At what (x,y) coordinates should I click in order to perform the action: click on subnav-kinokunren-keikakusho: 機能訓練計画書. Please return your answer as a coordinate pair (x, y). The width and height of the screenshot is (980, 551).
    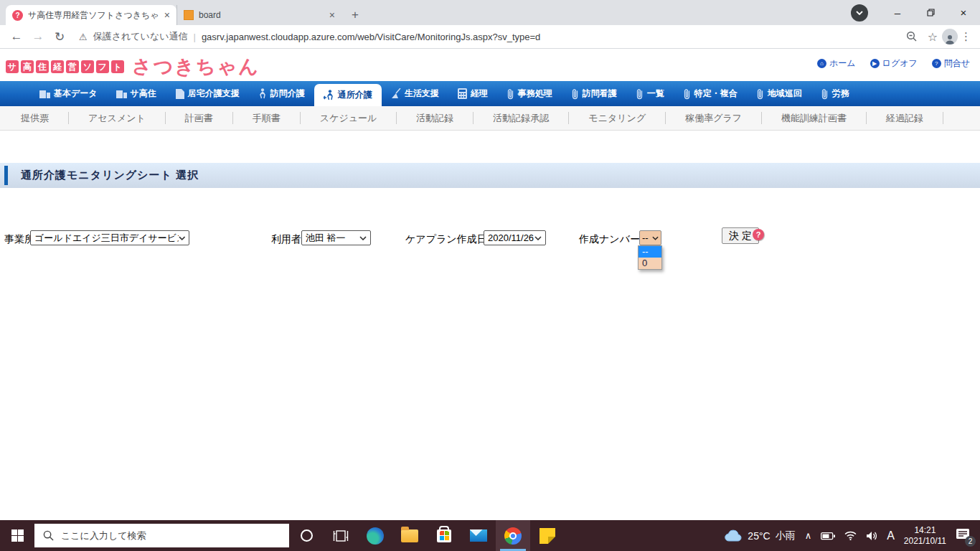
    Looking at the image, I should click on (814, 118).